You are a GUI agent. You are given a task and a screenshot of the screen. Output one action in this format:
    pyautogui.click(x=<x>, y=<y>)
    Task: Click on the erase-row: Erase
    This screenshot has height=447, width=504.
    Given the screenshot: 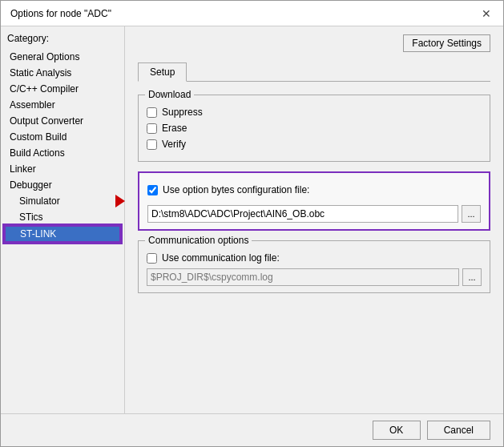 What is the action you would take?
    pyautogui.click(x=314, y=128)
    